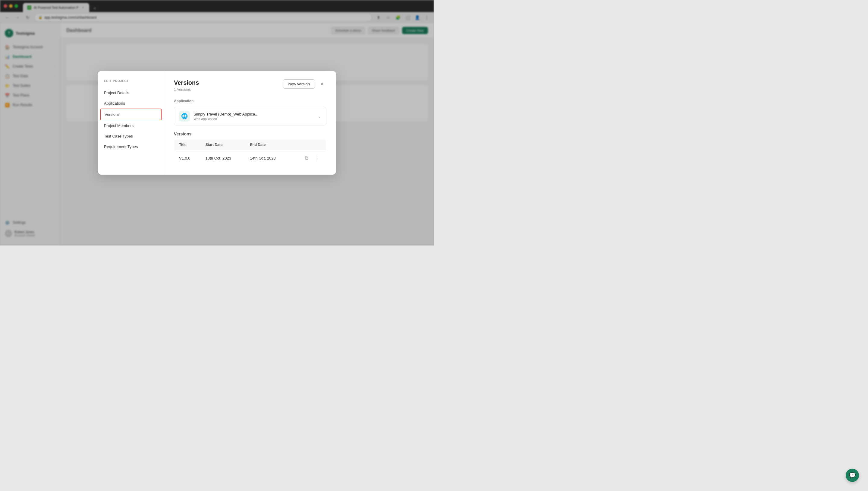 This screenshot has height=491, width=868. I want to click on modal-header: Versions 1 Versions New version ×, so click(250, 86).